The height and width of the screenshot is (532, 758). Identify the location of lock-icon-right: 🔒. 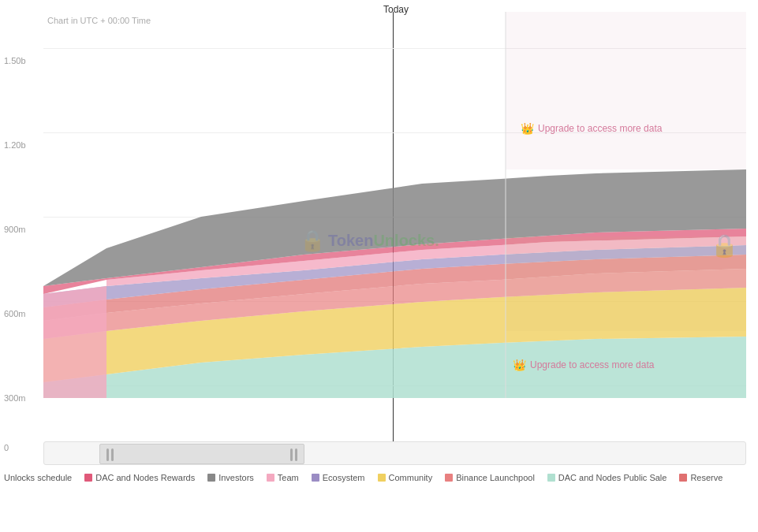
(724, 246).